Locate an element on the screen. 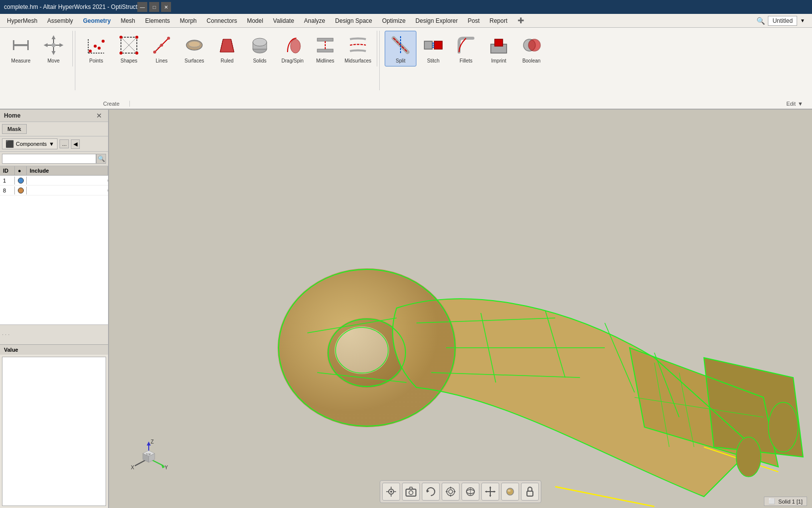 The height and width of the screenshot is (508, 812). split-label: Split is located at coordinates (401, 61).